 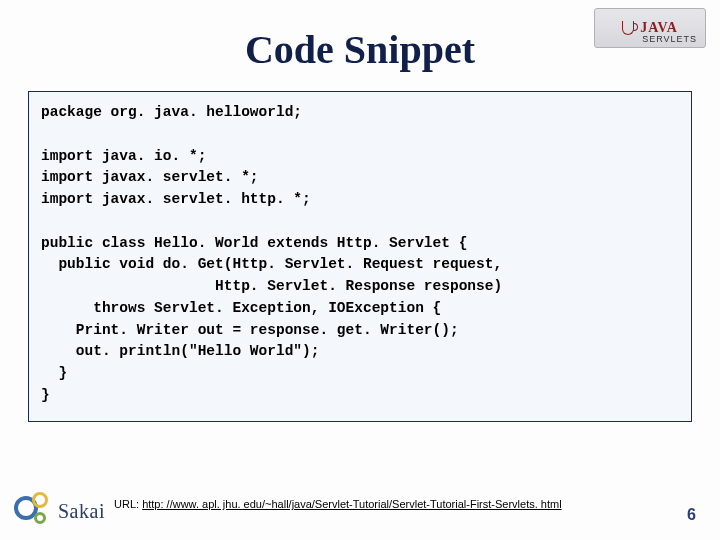 What do you see at coordinates (338, 504) in the screenshot?
I see `source-url-line: URL: http: //www. apl. jhu. edu/~hall/ja…` at bounding box center [338, 504].